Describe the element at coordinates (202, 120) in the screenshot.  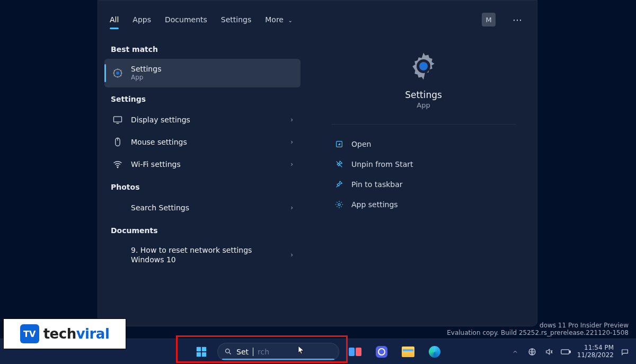
I see `result-display-settings: Display settings ›` at that location.